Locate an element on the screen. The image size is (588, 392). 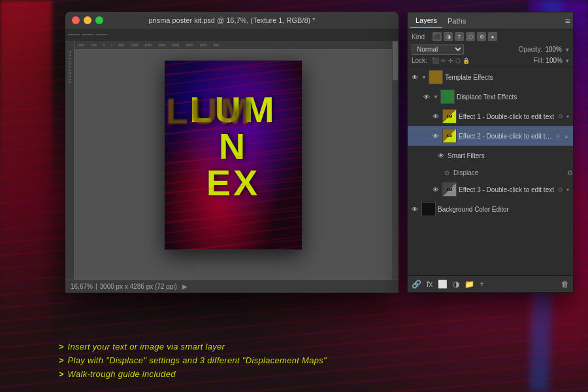
kind-label: Kind is located at coordinates (421, 37).